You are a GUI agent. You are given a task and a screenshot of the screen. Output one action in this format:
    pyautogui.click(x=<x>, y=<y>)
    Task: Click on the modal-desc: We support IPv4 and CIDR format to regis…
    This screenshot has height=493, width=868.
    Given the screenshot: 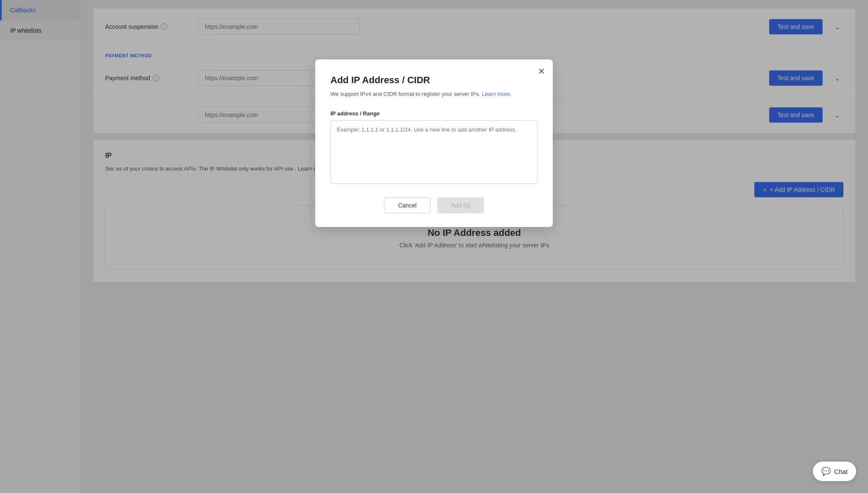 What is the action you would take?
    pyautogui.click(x=434, y=94)
    